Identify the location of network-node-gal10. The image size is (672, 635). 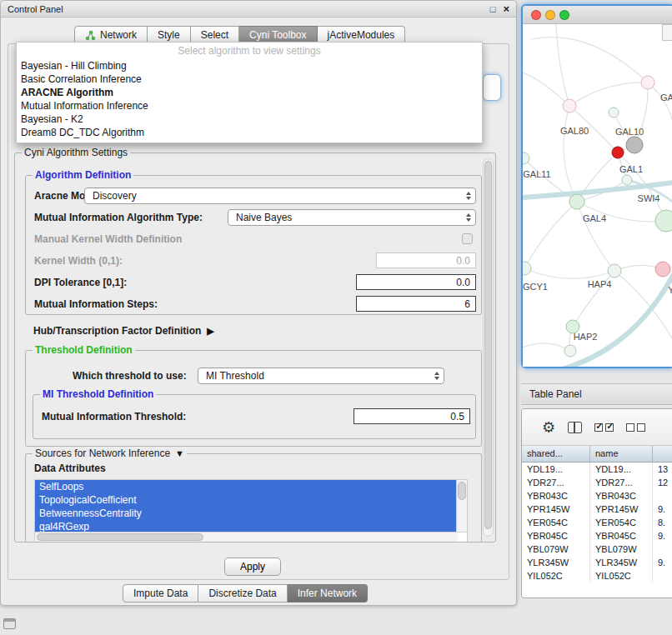
(634, 145).